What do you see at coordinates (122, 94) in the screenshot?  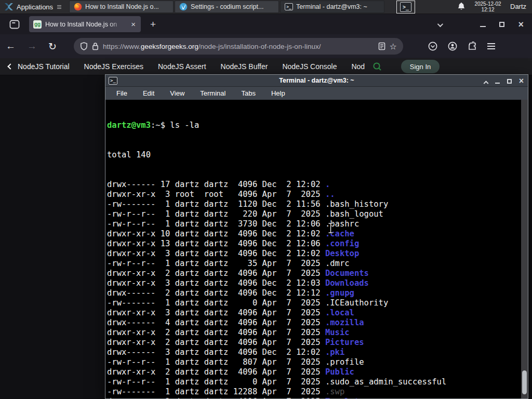 I see `terminal-menu-file: File` at bounding box center [122, 94].